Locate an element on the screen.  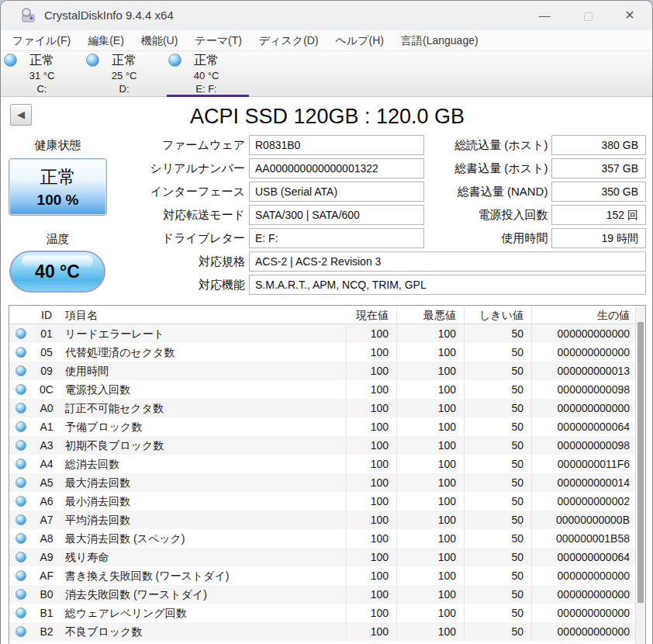
drive-tab: 正常 31 °C C: is located at coordinates (42, 74).